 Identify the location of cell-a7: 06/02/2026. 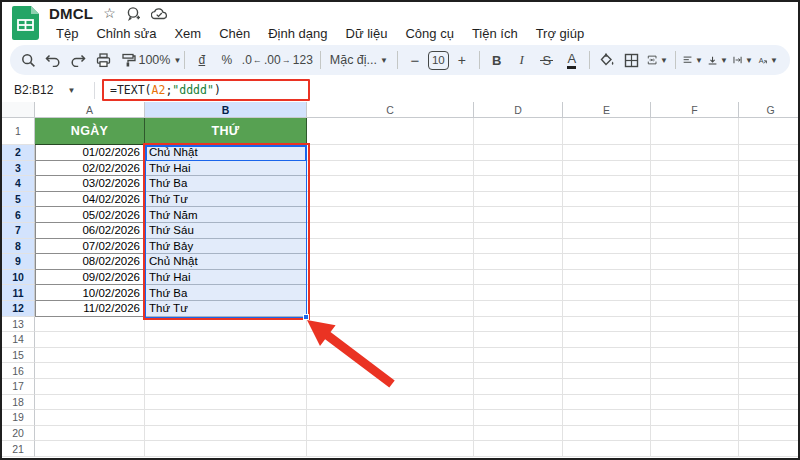
(90, 231).